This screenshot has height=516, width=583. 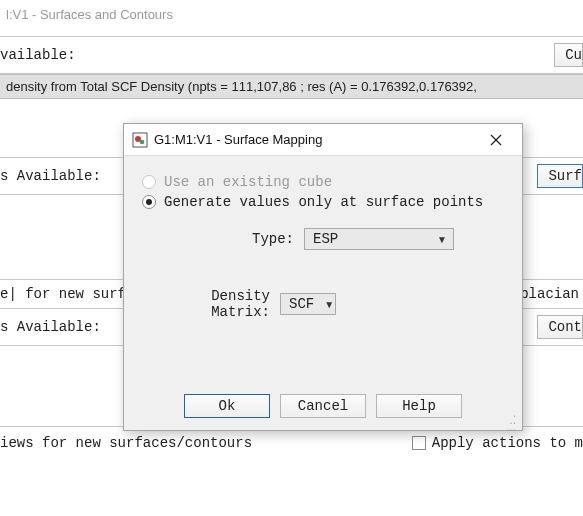 I want to click on new-surf-text: e| for new surf, so click(x=63, y=294).